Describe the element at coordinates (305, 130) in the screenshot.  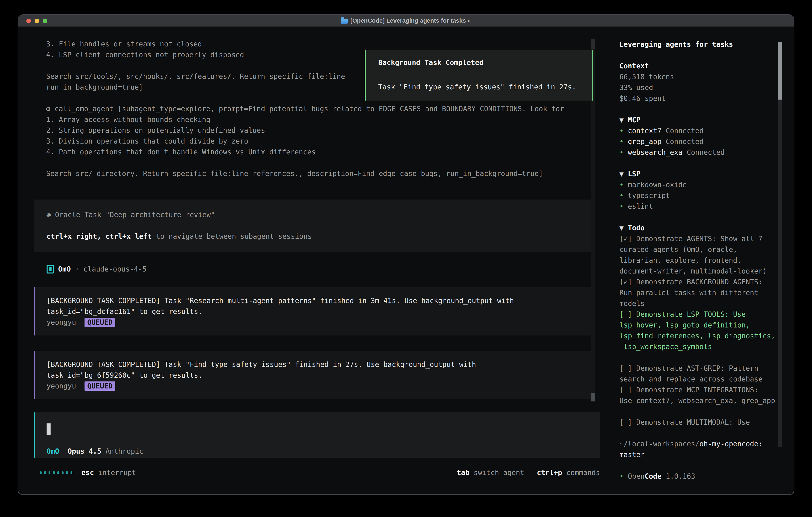
I see `terminal-line: 2. String operations on potentially unde…` at that location.